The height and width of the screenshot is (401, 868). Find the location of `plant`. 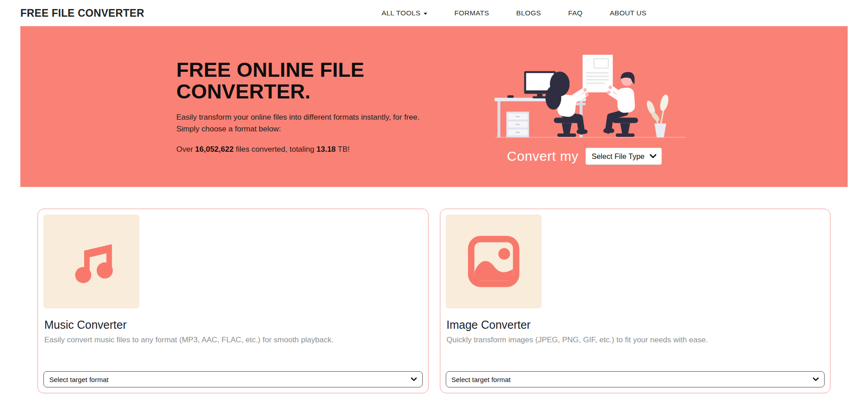

plant is located at coordinates (657, 116).